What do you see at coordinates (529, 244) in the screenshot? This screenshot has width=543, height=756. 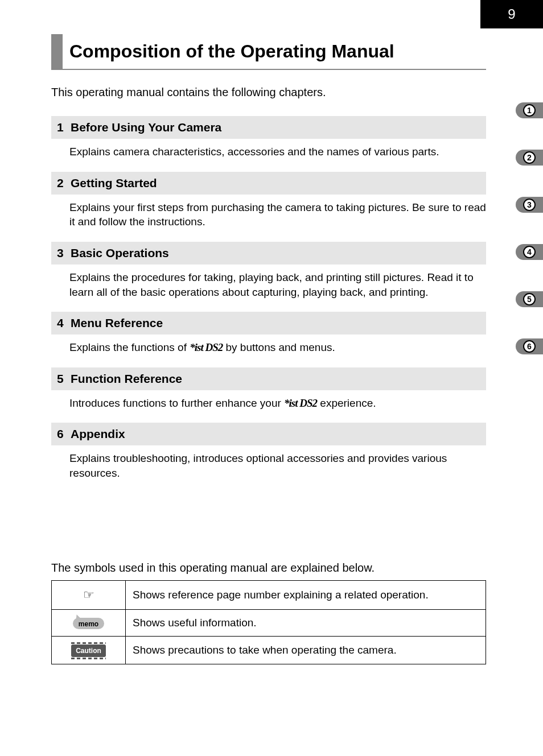 I see `side-tabs: 1 2 3 4 5 6` at bounding box center [529, 244].